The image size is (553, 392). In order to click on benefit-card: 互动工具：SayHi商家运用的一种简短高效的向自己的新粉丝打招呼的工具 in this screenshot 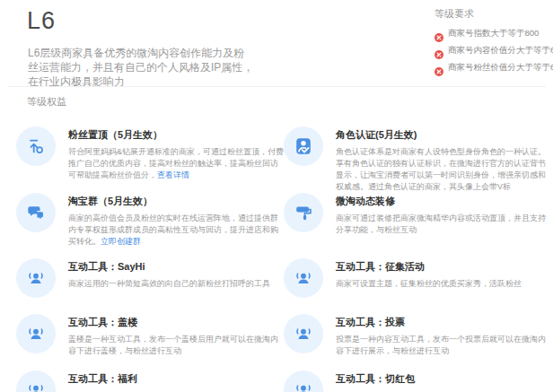, I will do `click(150, 286)`.